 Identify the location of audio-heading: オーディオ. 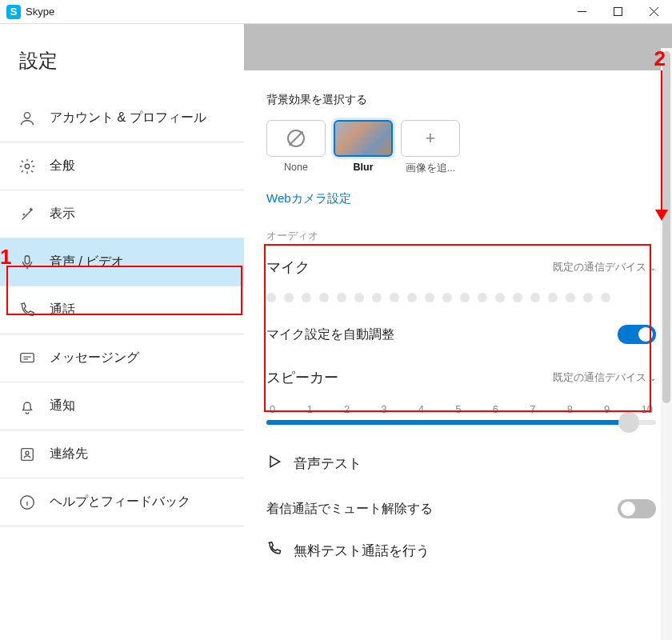
(461, 236).